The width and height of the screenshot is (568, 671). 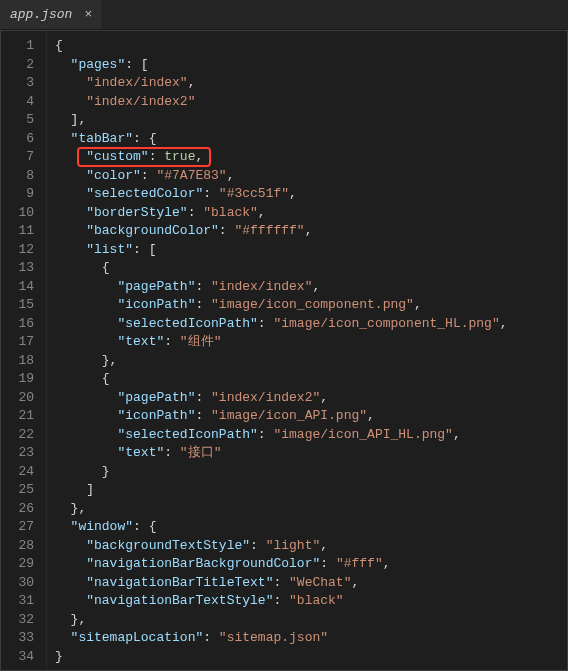 I want to click on code-line: ], so click(x=311, y=490).